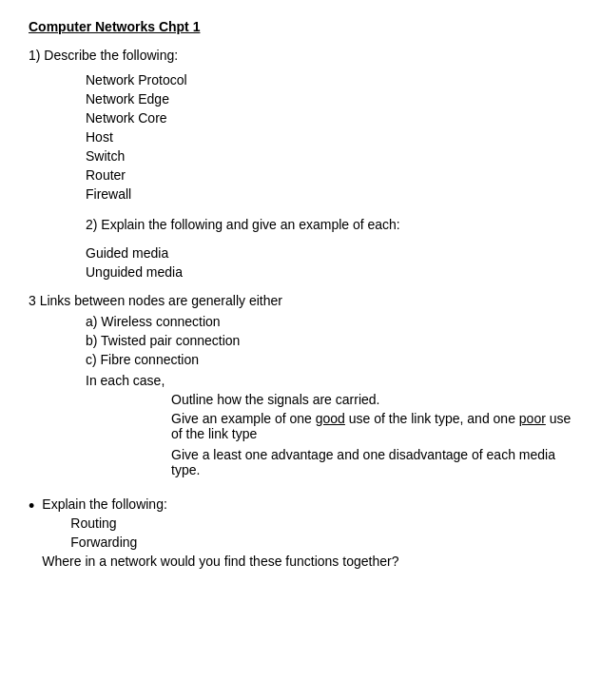 This screenshot has width=601, height=700. What do you see at coordinates (300, 27) in the screenshot?
I see `page-title: Computer Networks Chpt 1` at bounding box center [300, 27].